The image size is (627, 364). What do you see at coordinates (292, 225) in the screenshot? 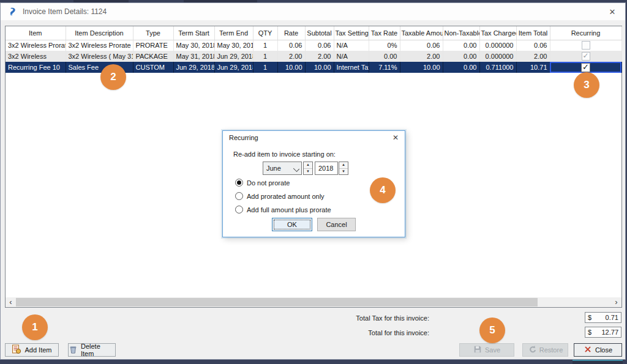
I see `ok-button: OK` at bounding box center [292, 225].